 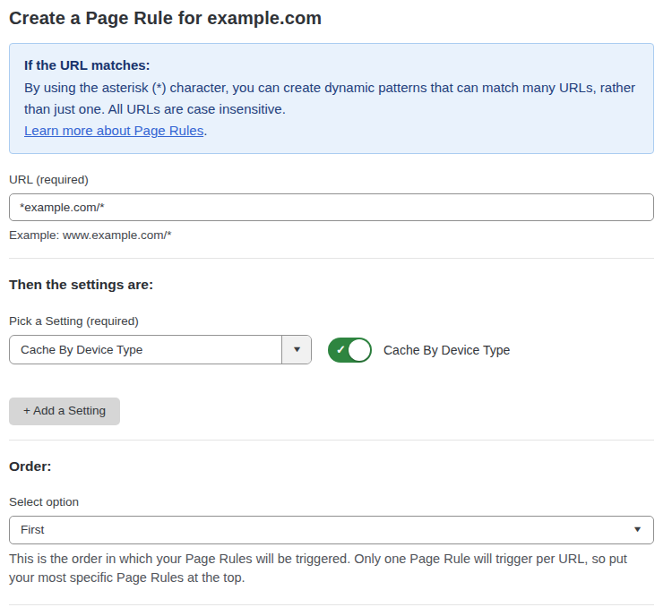 What do you see at coordinates (332, 18) in the screenshot?
I see `page-title: Create a Page Rule for example.com` at bounding box center [332, 18].